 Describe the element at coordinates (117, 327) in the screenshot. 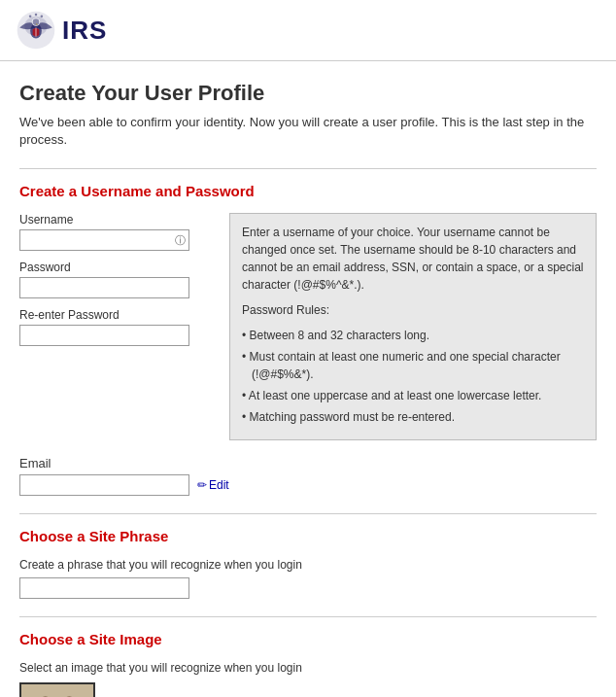

I see `form-fields: Username ⓘ Password Re-enter Password` at that location.